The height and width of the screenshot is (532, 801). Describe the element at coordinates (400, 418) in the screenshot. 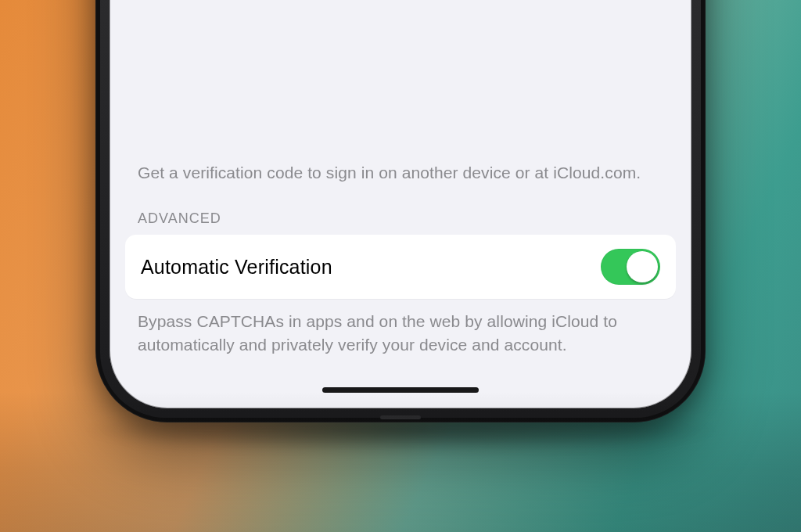

I see `charge-port-icon` at that location.